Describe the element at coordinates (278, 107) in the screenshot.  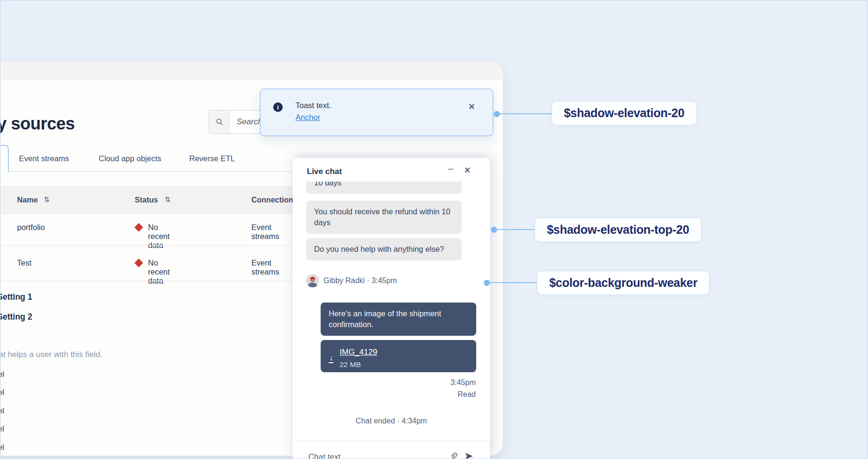
I see `info-icon: i` at that location.